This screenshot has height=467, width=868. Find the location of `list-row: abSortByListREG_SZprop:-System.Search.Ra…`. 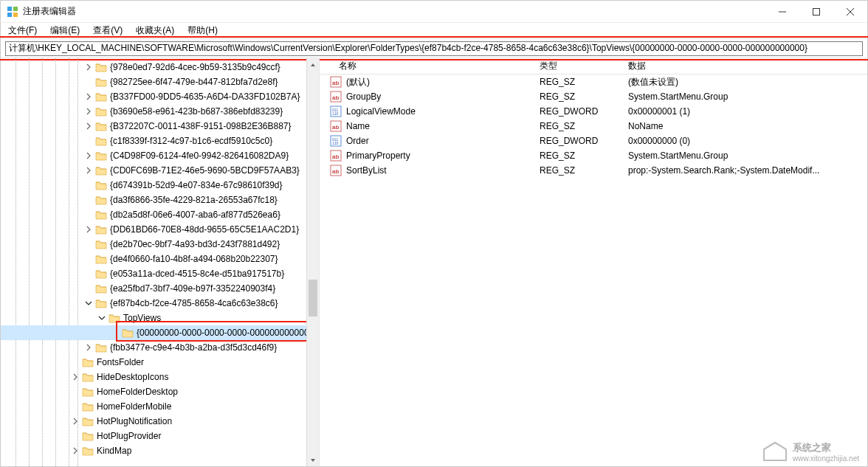

list-row: abSortByListREG_SZprop:-System.Search.Ra… is located at coordinates (593, 170).